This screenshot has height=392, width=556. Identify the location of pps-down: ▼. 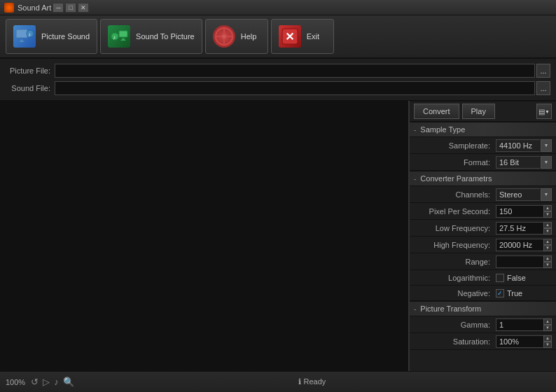
(548, 214).